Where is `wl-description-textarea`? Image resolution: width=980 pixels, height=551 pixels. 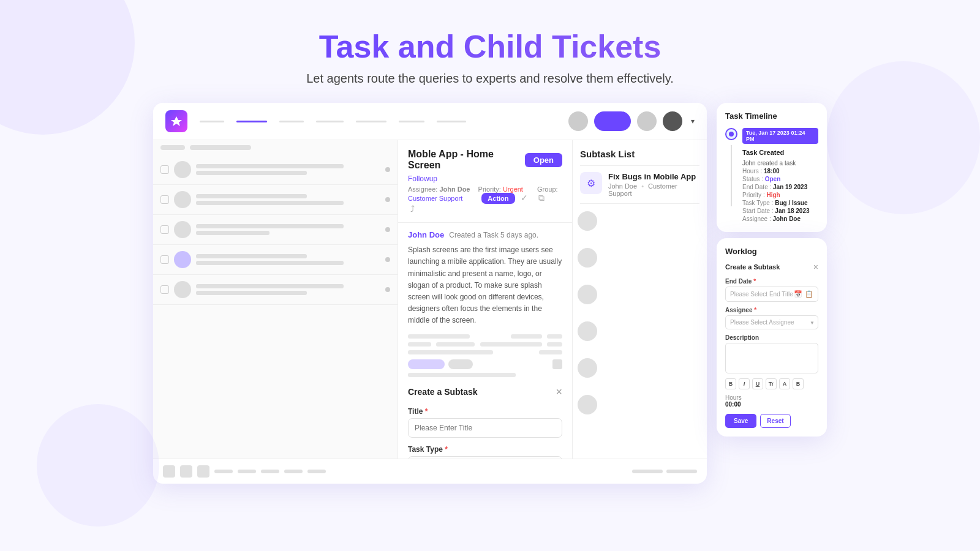
wl-description-textarea is located at coordinates (772, 358).